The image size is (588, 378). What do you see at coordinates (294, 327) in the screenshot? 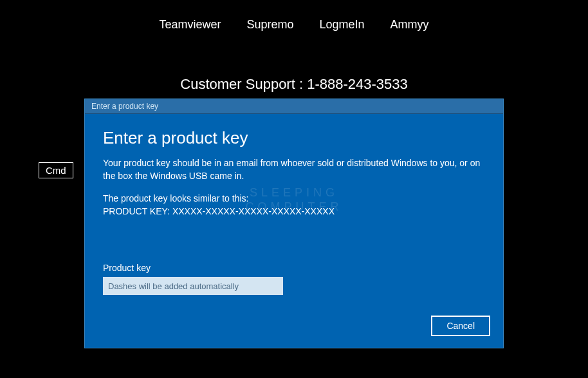
I see `dialog-footer: Cancel` at bounding box center [294, 327].